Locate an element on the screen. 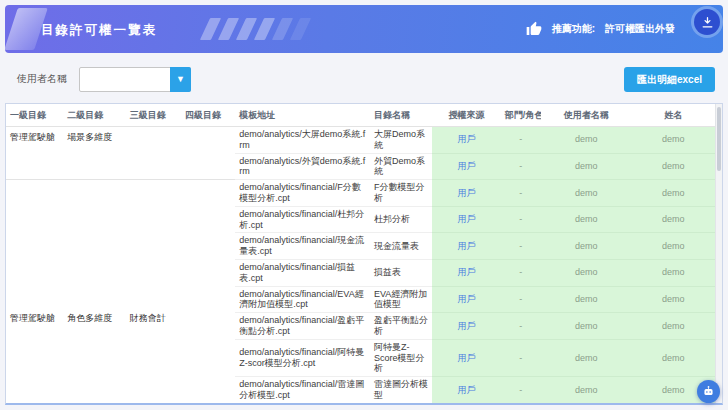 The width and height of the screenshot is (728, 410). thumbs-up-icon is located at coordinates (534, 29).